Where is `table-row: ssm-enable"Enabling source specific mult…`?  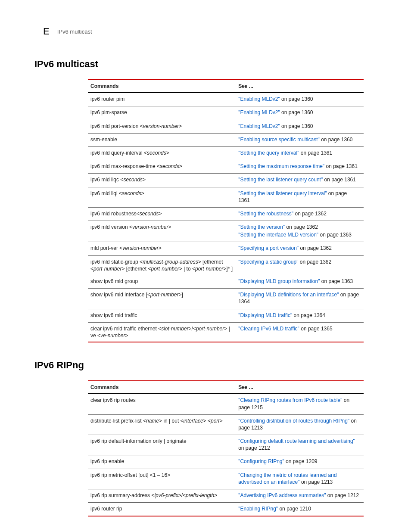
table-row: ssm-enable"Enabling source specific mult… is located at coordinates (226, 140).